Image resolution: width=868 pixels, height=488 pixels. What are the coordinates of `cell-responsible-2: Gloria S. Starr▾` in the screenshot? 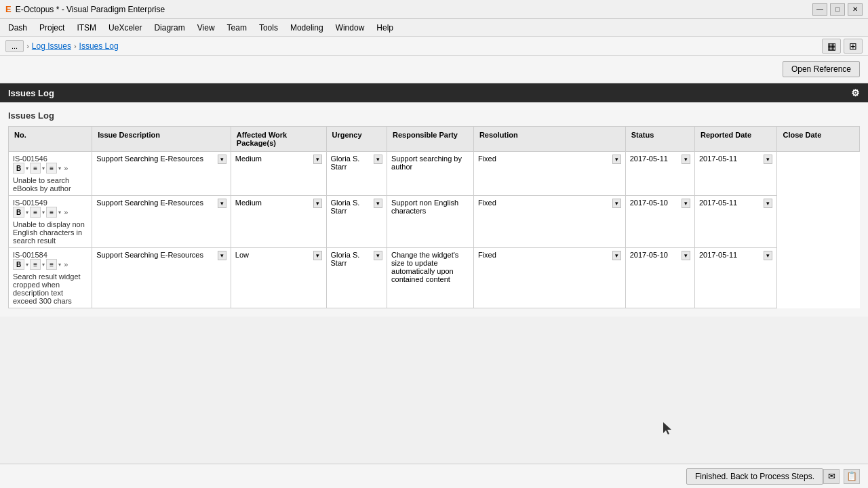 It's located at (357, 278).